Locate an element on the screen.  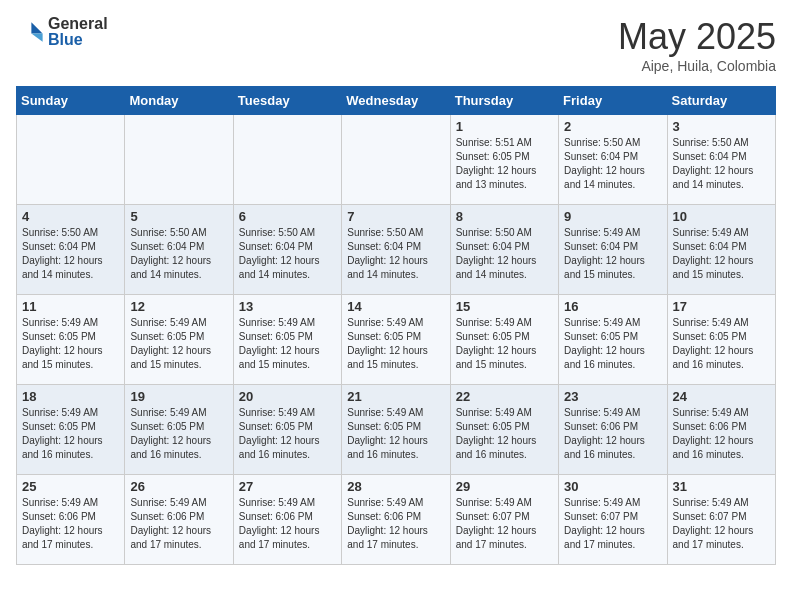
day-info: Sunrise: 5:49 AM Sunset: 6:04 PM Dayligh… is located at coordinates (612, 254).